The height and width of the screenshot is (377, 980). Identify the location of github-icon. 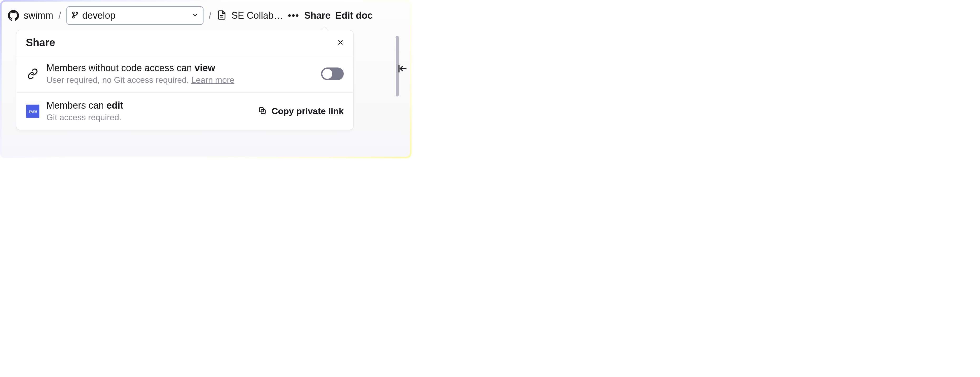
(14, 15).